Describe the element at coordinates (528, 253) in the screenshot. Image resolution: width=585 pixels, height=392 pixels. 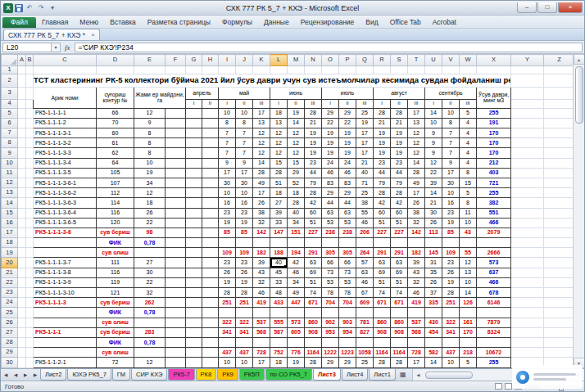
I see `cell-Y19` at that location.